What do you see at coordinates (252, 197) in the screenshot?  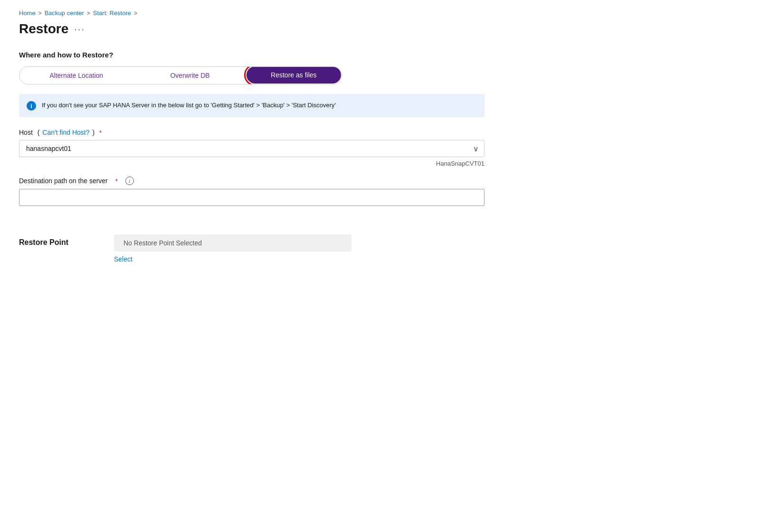 I see `destination-path-input` at bounding box center [252, 197].